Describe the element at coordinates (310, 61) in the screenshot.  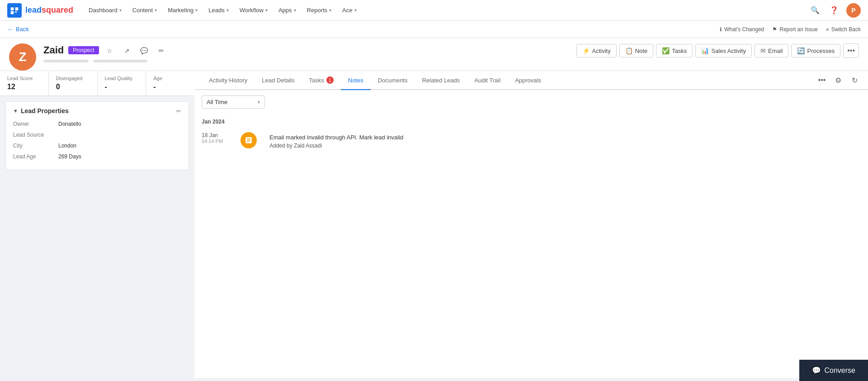
I see `lead-sub-info` at that location.